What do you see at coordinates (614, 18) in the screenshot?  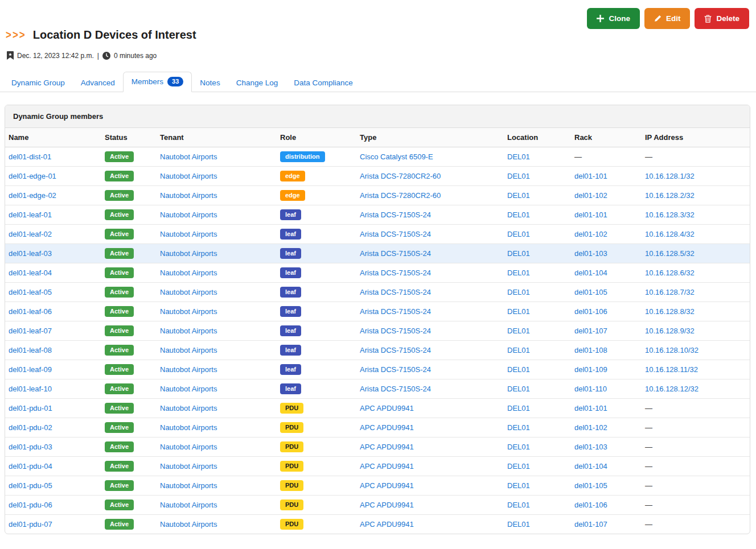 I see `clone-button: Clone` at bounding box center [614, 18].